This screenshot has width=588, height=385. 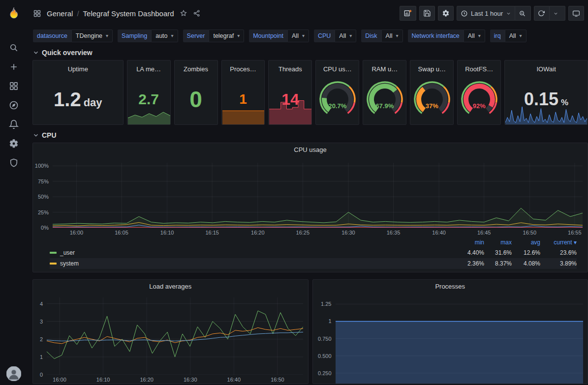 What do you see at coordinates (190, 380) in the screenshot?
I see `x-axis-label: 16:30` at bounding box center [190, 380].